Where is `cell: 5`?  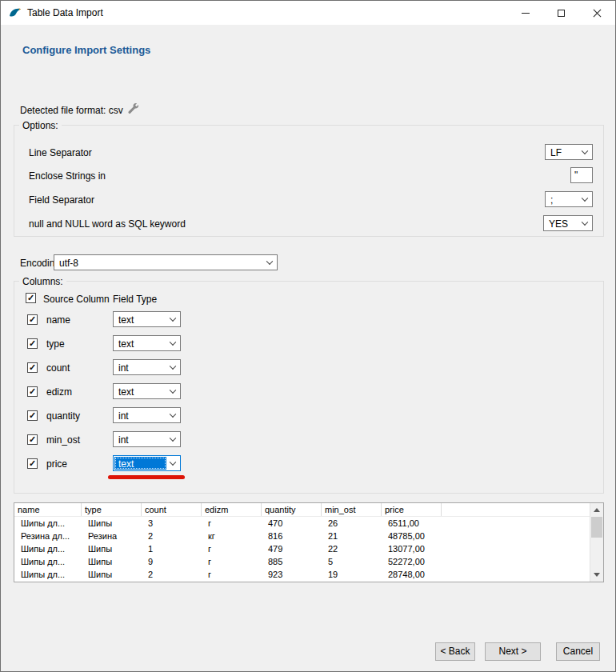
cell: 5 is located at coordinates (352, 562).